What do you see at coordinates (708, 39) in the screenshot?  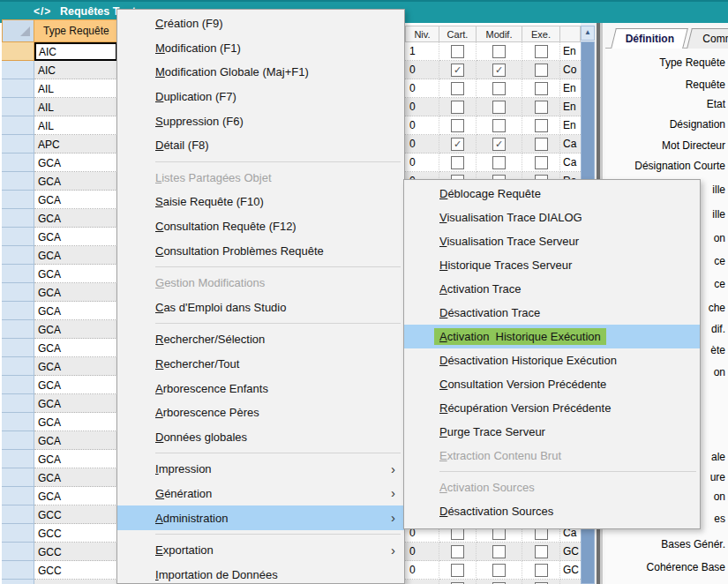 I see `tab-commentaire: Comme` at bounding box center [708, 39].